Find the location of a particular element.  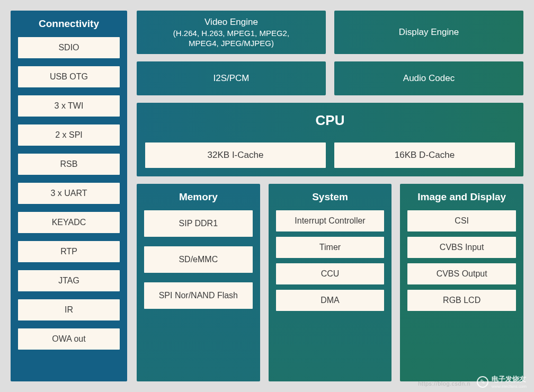

connectivity-title: Connectivity is located at coordinates (69, 24).